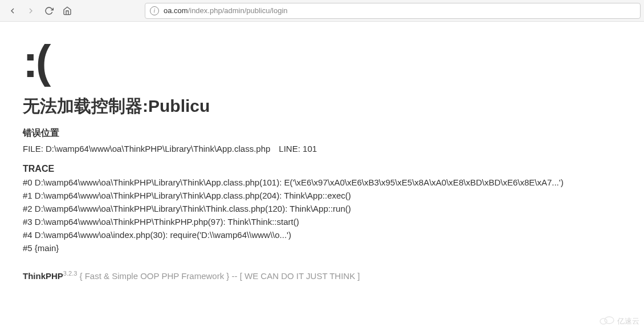 The width and height of the screenshot is (644, 331). I want to click on line-prefix: LINE:, so click(286, 148).